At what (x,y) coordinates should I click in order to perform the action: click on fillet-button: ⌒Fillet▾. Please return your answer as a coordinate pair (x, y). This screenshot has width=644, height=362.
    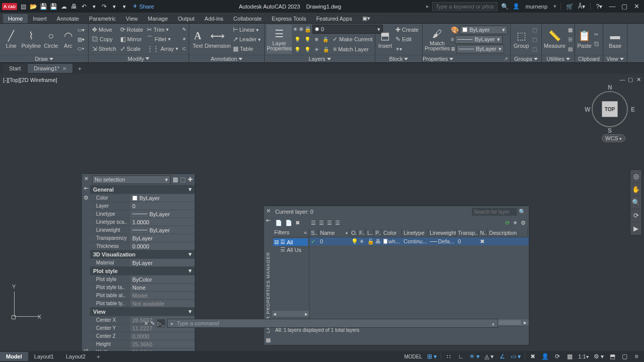
    Looking at the image, I should click on (162, 39).